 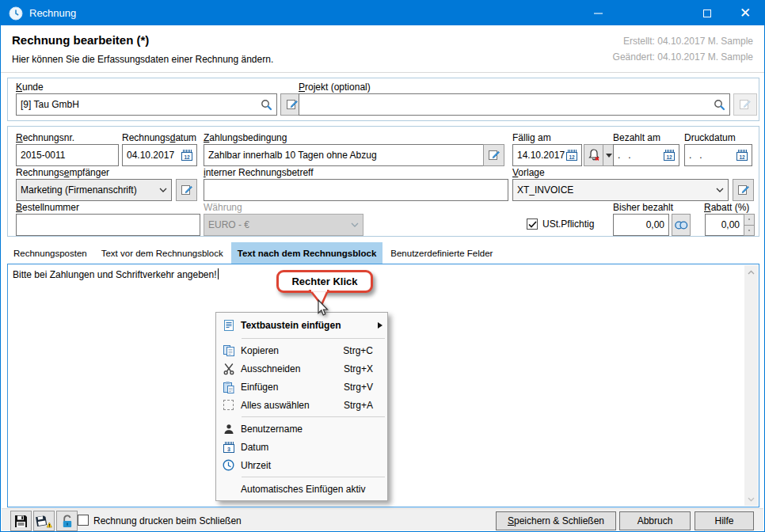 What do you see at coordinates (307, 253) in the screenshot?
I see `tab-text-nach-rechnungsblock: Text nach dem Rechnungsblock` at bounding box center [307, 253].